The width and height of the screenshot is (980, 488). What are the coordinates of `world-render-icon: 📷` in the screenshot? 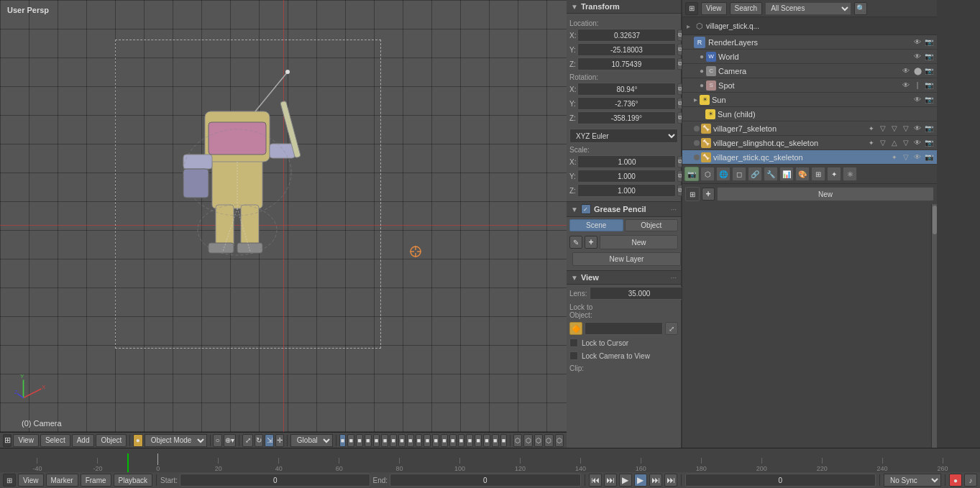 It's located at (929, 57).